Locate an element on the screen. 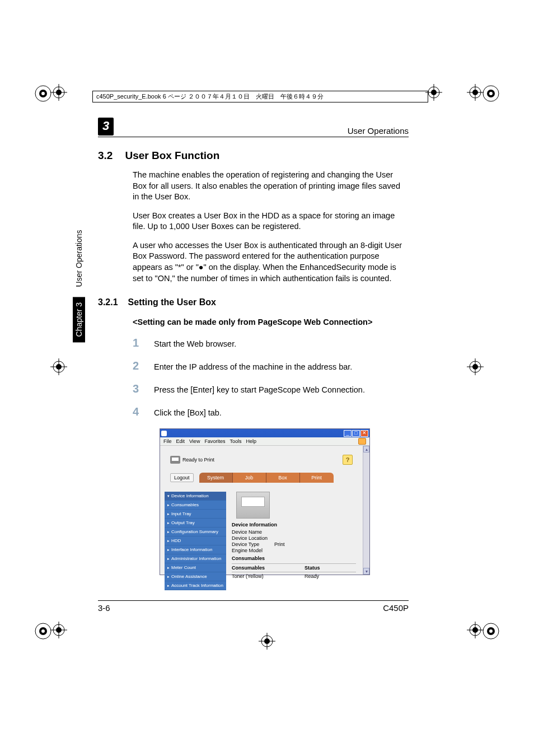 This screenshot has width=534, height=756. instruction-title: <Setting can be made only from PageScope… is located at coordinates (271, 322).